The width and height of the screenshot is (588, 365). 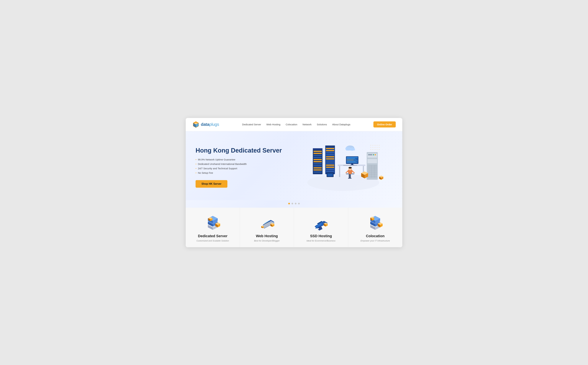 What do you see at coordinates (196, 125) in the screenshot?
I see `logo-icon` at bounding box center [196, 125].